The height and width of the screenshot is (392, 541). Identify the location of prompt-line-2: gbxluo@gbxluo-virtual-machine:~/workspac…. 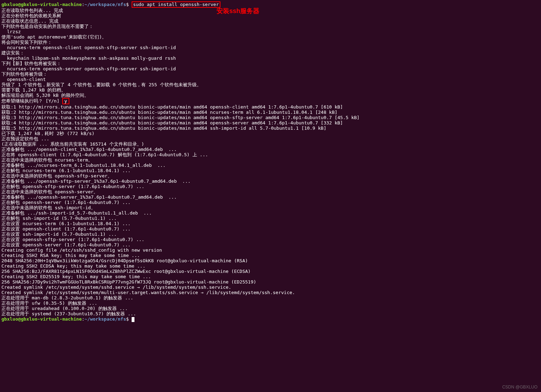
(270, 319).